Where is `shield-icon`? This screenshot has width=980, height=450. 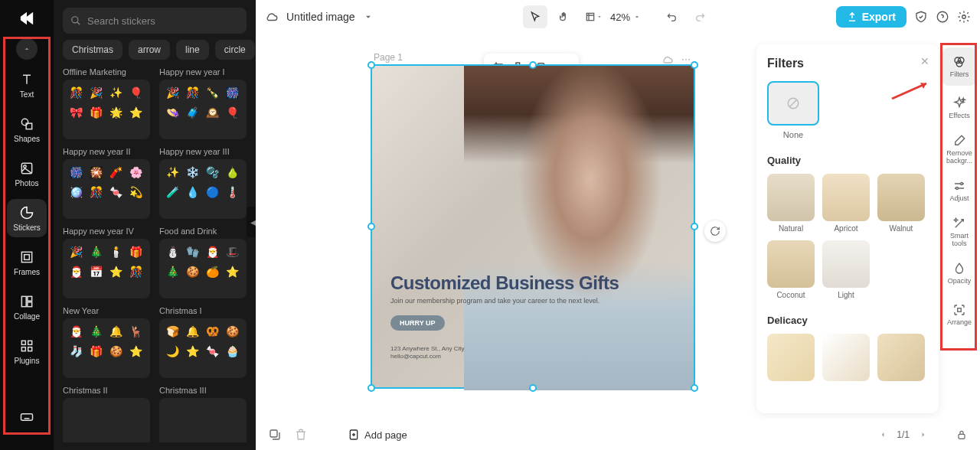 shield-icon is located at coordinates (921, 17).